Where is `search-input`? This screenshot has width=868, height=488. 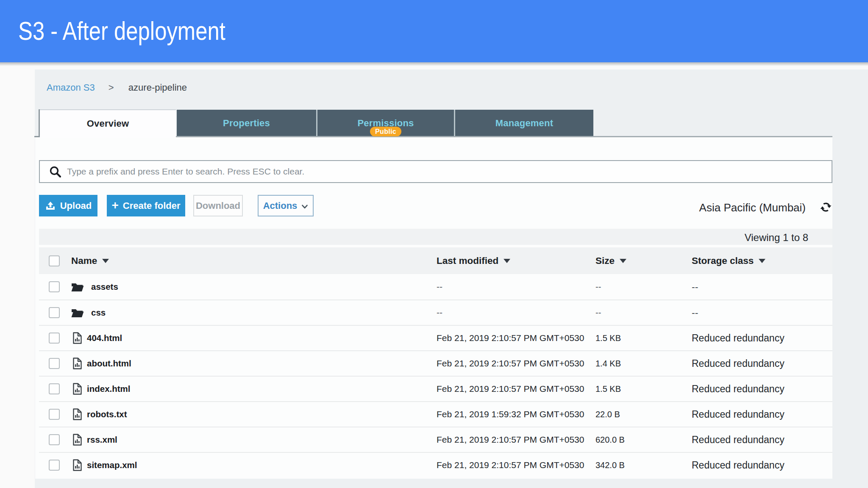 search-input is located at coordinates (427, 172).